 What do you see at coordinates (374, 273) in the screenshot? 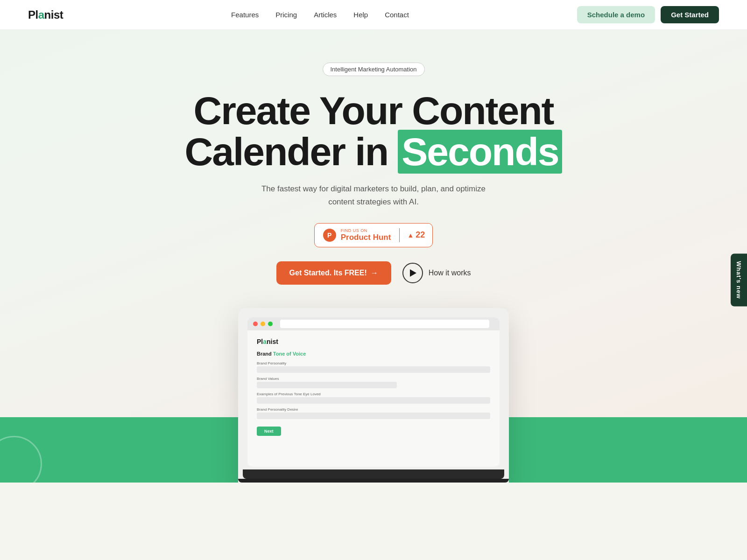
I see `cta-row: Get Started. Its FREE! → How it works` at bounding box center [374, 273].